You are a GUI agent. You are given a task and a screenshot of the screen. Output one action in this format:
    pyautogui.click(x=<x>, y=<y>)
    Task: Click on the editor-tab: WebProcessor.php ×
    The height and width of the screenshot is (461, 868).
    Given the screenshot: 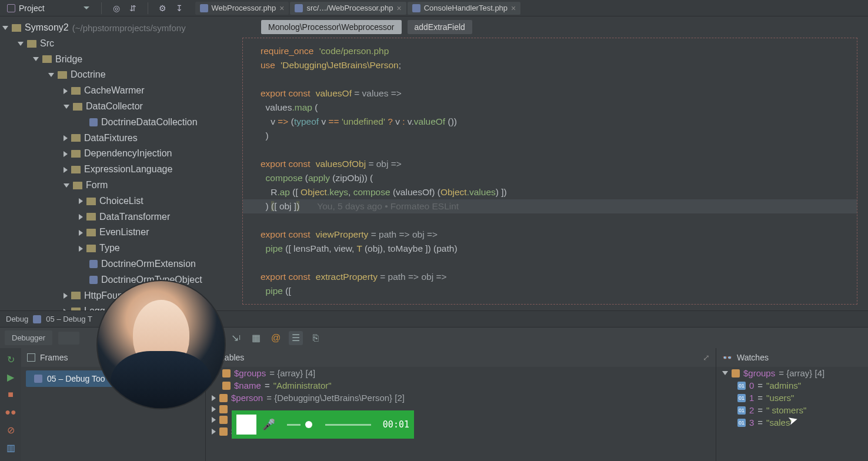 What is the action you would take?
    pyautogui.click(x=242, y=8)
    